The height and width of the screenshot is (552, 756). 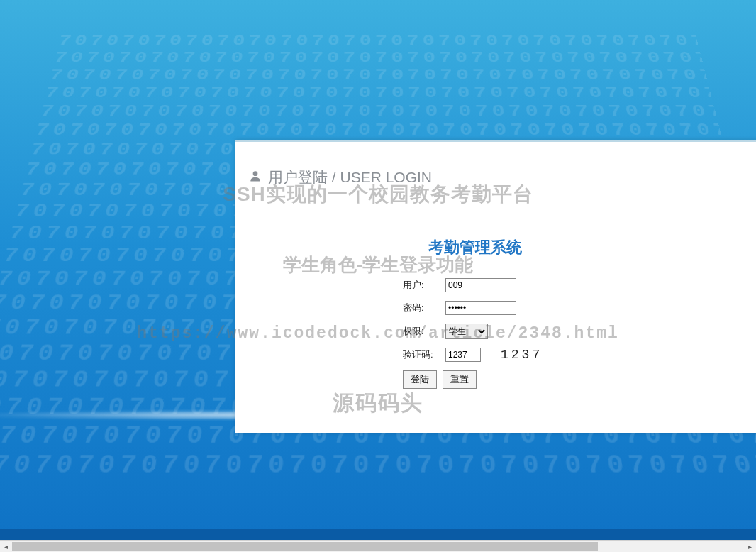 What do you see at coordinates (473, 248) in the screenshot?
I see `system-title: 考勤管理系统` at bounding box center [473, 248].